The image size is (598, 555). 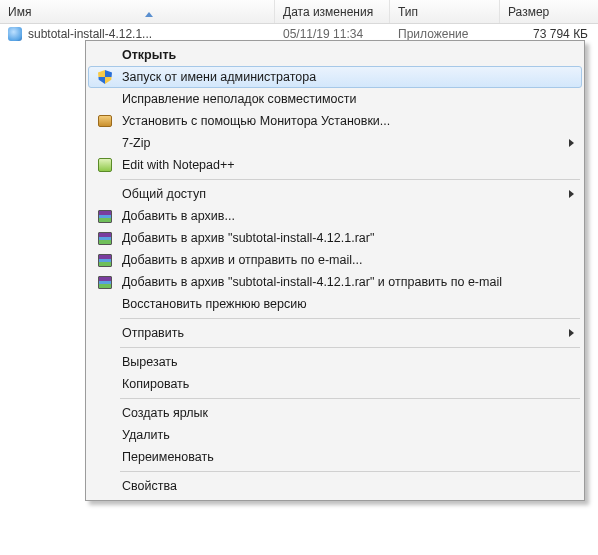 What do you see at coordinates (105, 165) in the screenshot?
I see `notepadpp-icon` at bounding box center [105, 165].